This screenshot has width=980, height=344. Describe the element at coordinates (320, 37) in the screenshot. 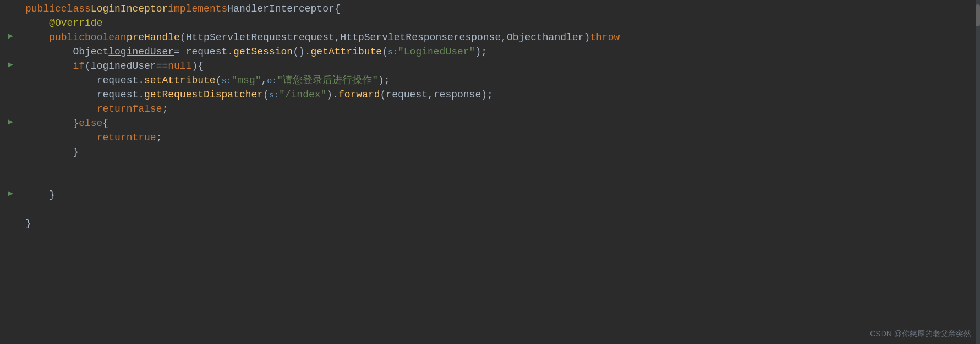

I see `line-3-content: public boolean preHandle ( HttpServletRe…` at that location.